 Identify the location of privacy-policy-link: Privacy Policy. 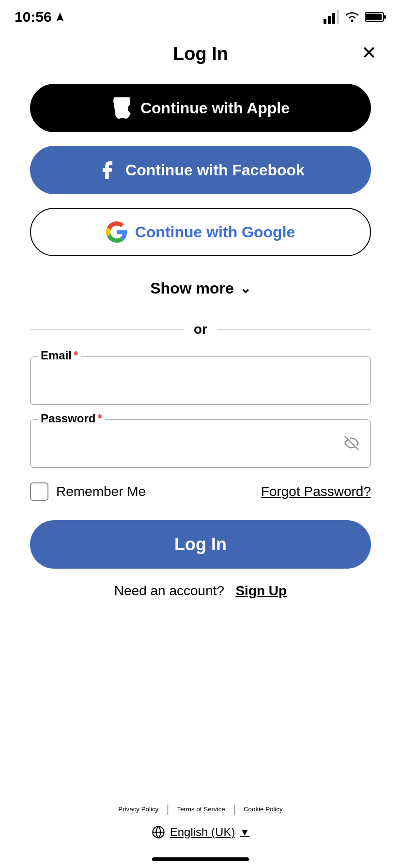
(139, 809).